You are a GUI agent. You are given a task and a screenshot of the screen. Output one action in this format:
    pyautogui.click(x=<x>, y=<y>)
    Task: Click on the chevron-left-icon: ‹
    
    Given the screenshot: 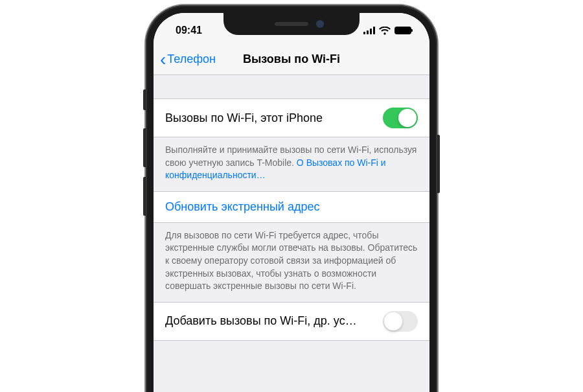 What is the action you would take?
    pyautogui.click(x=163, y=60)
    